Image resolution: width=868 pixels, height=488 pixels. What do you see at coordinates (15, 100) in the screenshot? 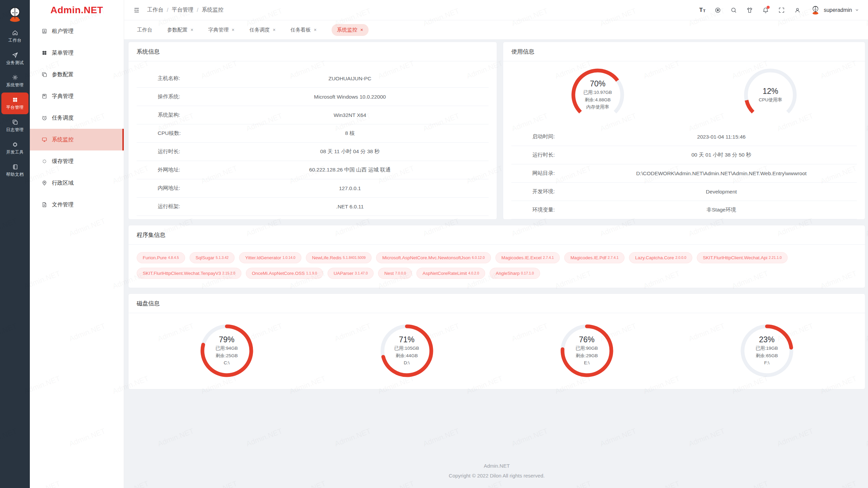
I see `grid-icon` at bounding box center [15, 100].